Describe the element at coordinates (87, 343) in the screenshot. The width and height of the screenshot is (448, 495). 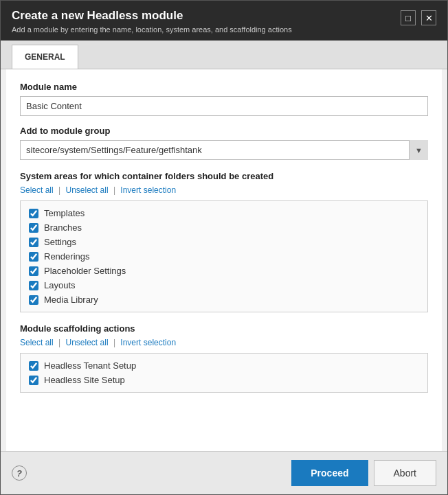
I see `scaffolding-unselect-all: Unselect all` at that location.